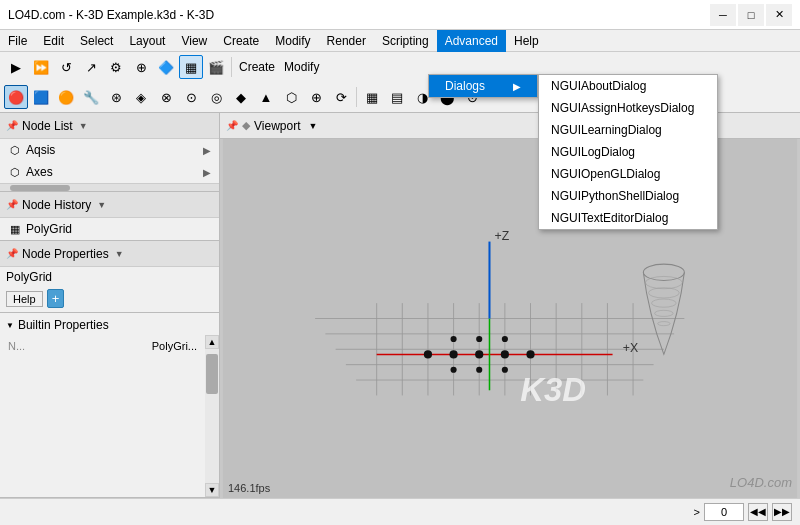  Describe the element at coordinates (110, 298) in the screenshot. I see `props-help-row: Help +` at that location.